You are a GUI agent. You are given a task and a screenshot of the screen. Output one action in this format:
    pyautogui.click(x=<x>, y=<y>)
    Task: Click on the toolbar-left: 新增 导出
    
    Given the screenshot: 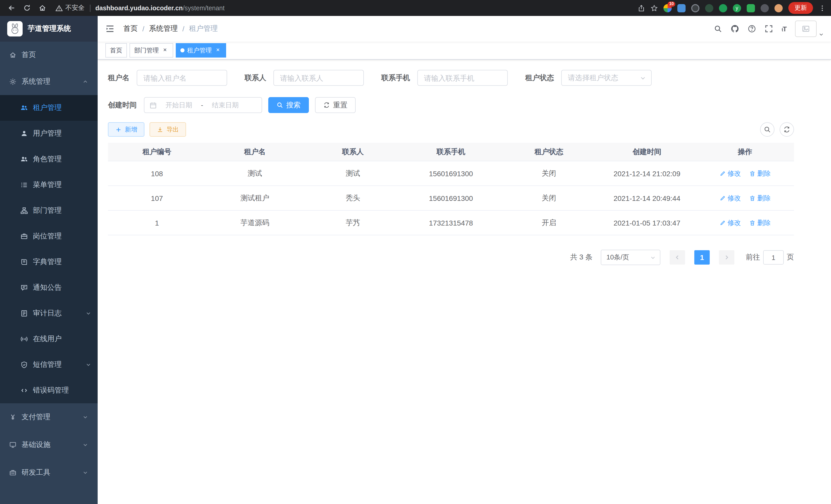 What is the action you would take?
    pyautogui.click(x=147, y=129)
    